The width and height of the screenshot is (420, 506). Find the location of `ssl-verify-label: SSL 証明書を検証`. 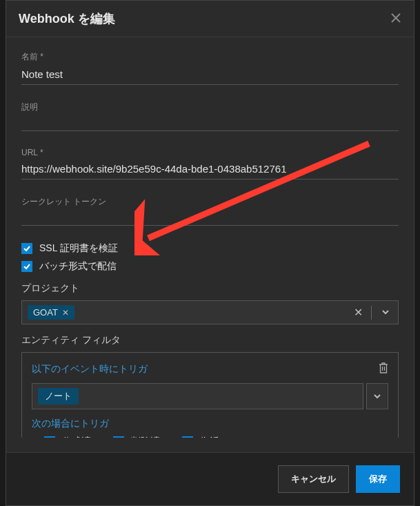

ssl-verify-label: SSL 証明書を検証 is located at coordinates (79, 249).